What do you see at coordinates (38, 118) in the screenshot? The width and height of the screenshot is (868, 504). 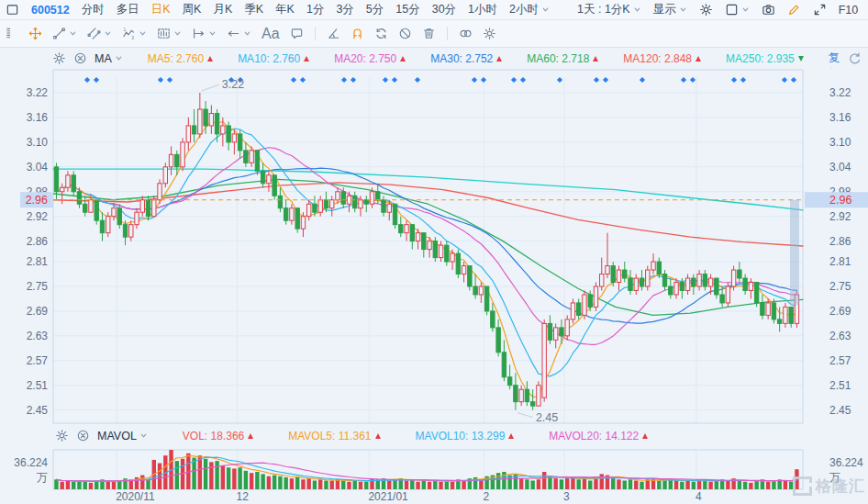 I see `price-tick-left: 3.16` at bounding box center [38, 118].